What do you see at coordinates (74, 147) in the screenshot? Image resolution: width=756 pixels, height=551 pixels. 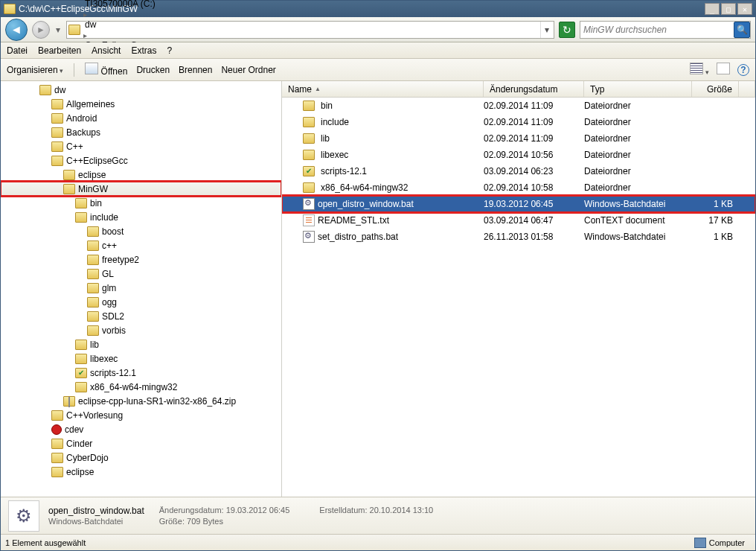 I see `tree-item-label: C++` at bounding box center [74, 147].